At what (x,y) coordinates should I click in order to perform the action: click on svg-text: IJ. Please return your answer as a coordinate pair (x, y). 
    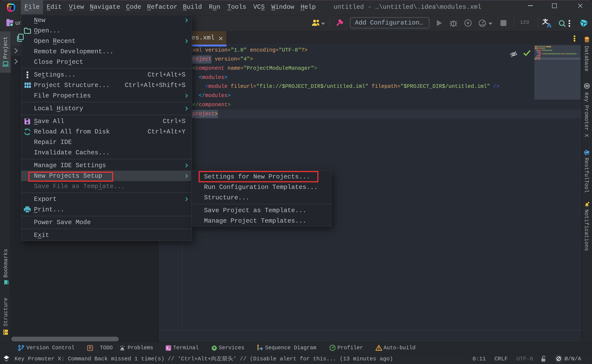
    Looking at the image, I should click on (10, 7).